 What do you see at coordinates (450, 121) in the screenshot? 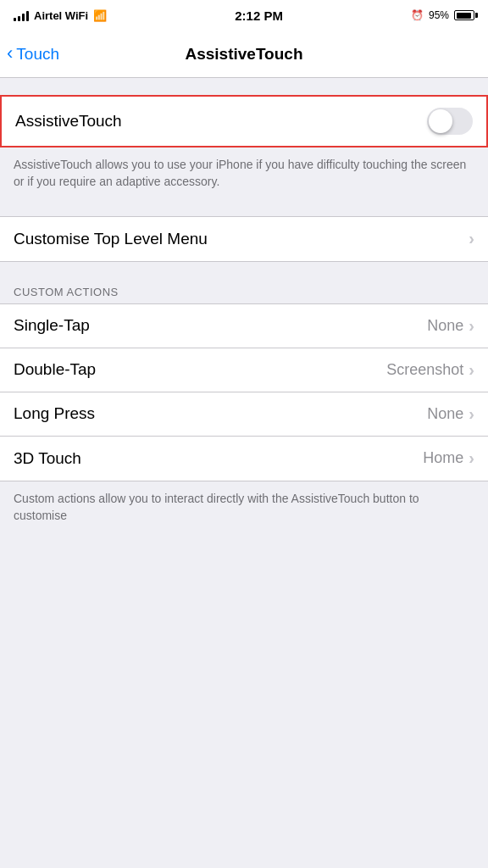
I see `toggle-track` at bounding box center [450, 121].